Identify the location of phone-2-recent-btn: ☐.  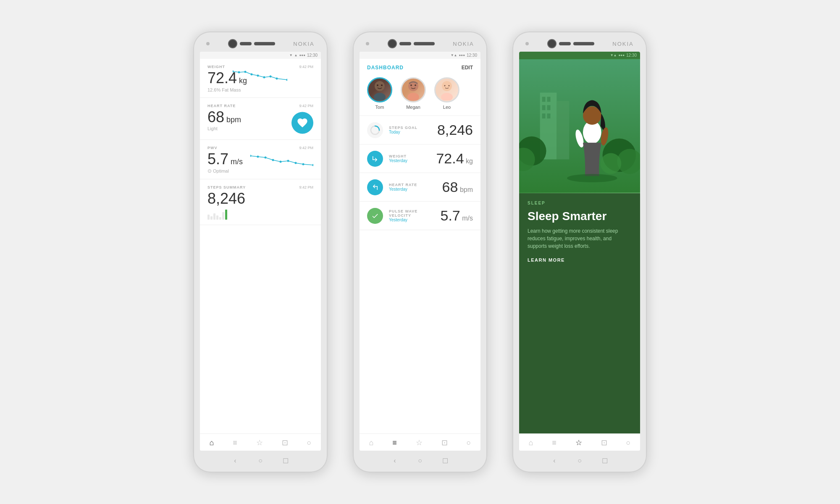
(445, 461).